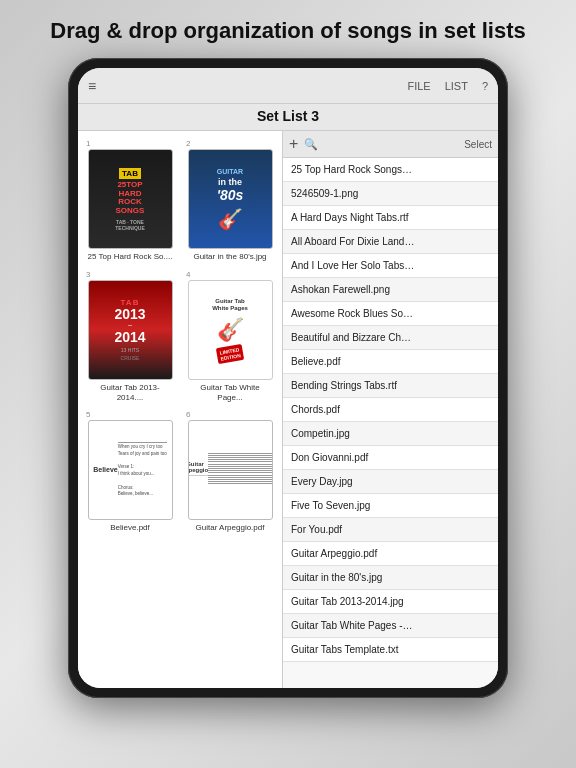 Image resolution: width=576 pixels, height=768 pixels. Describe the element at coordinates (390, 170) in the screenshot. I see `file-item: 25 Top Hard Rock Songs…` at that location.